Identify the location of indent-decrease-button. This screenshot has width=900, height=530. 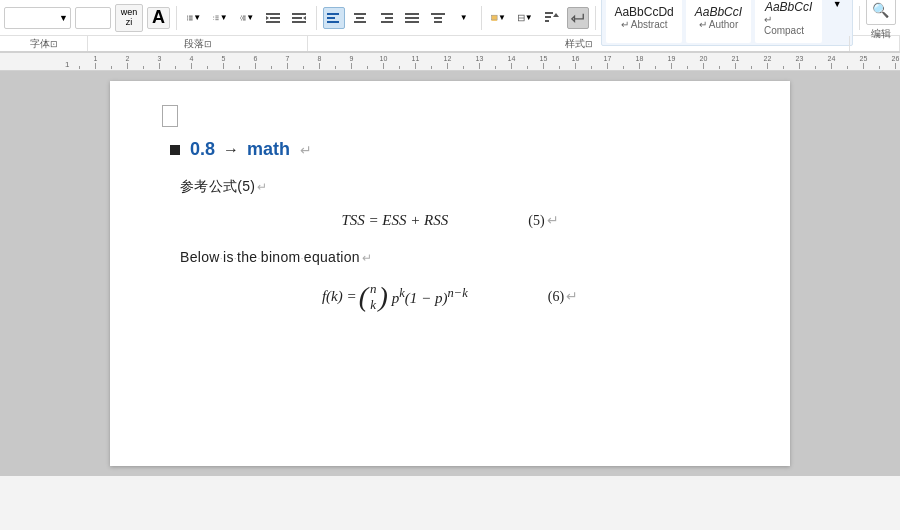
(299, 18).